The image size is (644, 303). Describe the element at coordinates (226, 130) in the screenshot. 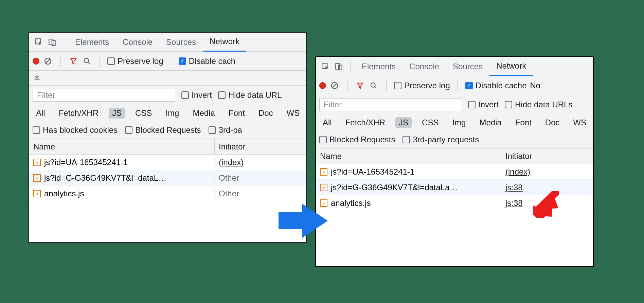

I see `third-party-checkbox: 3rd-pa` at that location.